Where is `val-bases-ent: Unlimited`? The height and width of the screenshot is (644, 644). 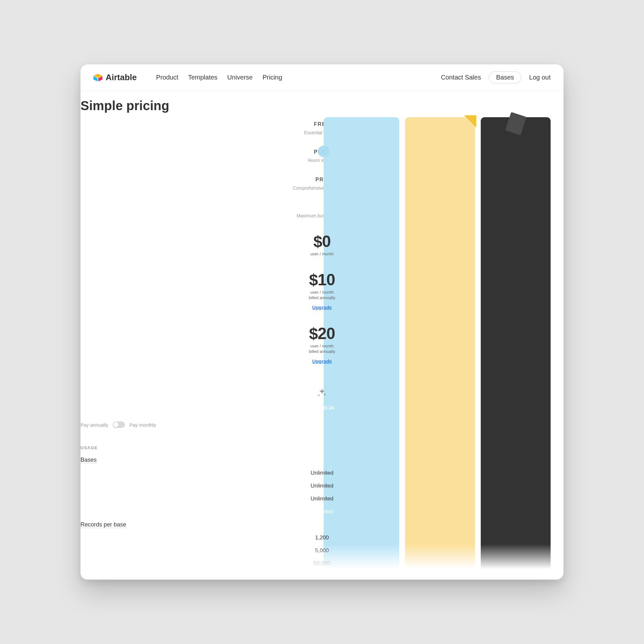
val-bases-ent: Unlimited is located at coordinates (322, 512).